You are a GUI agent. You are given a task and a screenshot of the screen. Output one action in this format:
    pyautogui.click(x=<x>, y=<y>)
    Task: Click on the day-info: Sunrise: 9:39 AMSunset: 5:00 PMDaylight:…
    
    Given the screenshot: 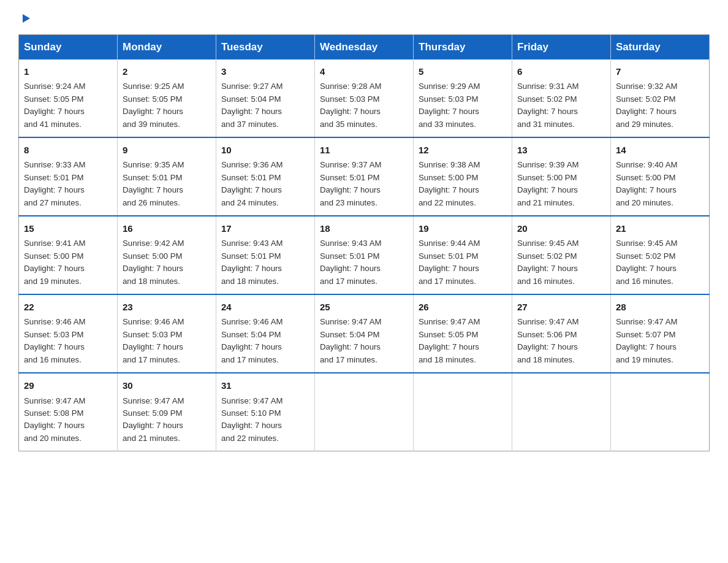 What is the action you would take?
    pyautogui.click(x=561, y=184)
    